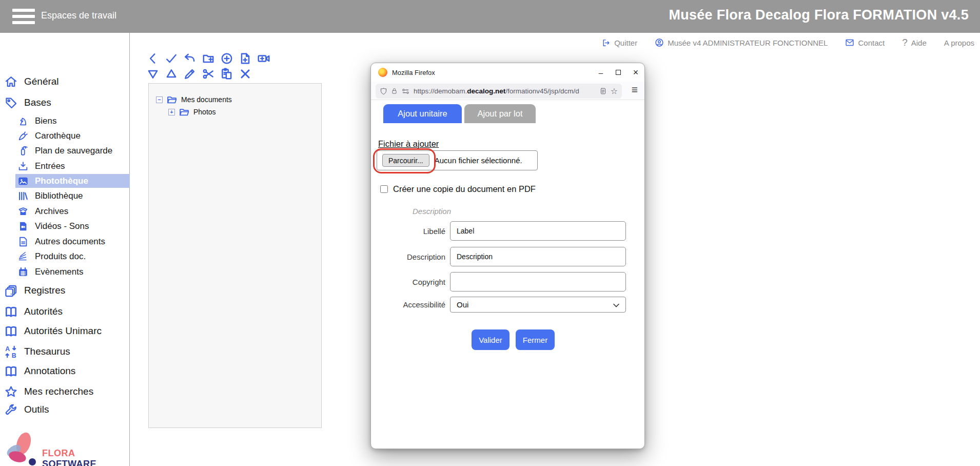 The height and width of the screenshot is (466, 980). What do you see at coordinates (504, 257) in the screenshot?
I see `form-row-description: Description` at bounding box center [504, 257].